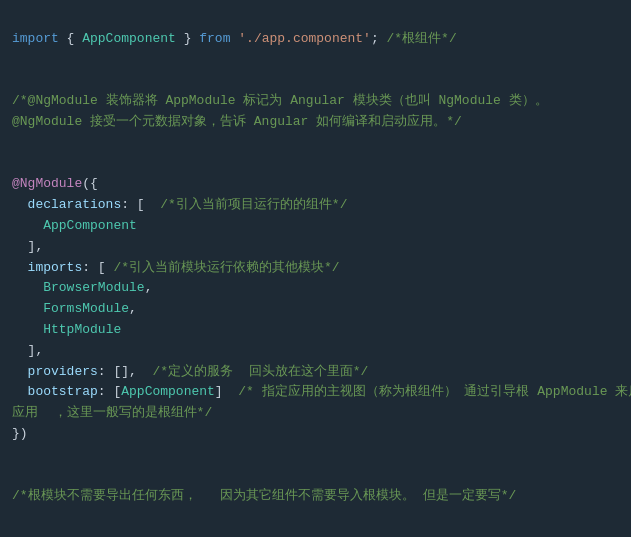 The height and width of the screenshot is (537, 631). What do you see at coordinates (180, 204) in the screenshot?
I see `line-declarations: declarations: [ /*引入当前项目运行的的组件*/` at bounding box center [180, 204].